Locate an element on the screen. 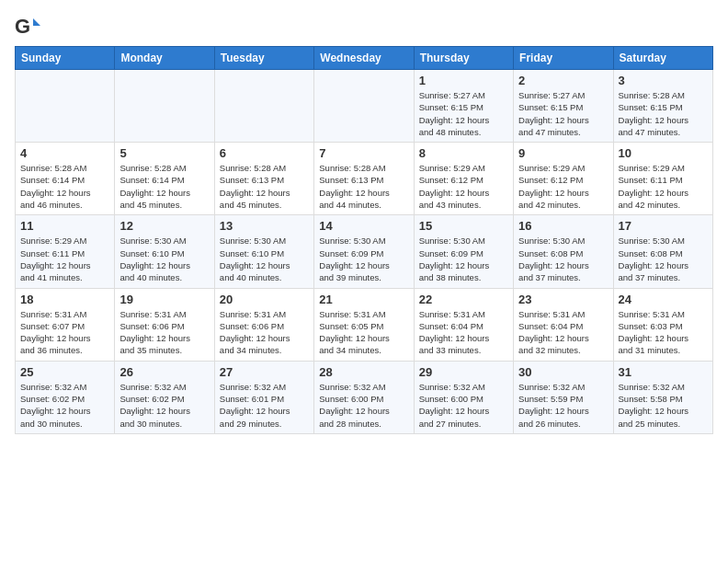 The height and width of the screenshot is (563, 728). calendar-cell: 25Sunrise: 5:32 AM Sunset: 6:02 PM Dayli… is located at coordinates (65, 397).